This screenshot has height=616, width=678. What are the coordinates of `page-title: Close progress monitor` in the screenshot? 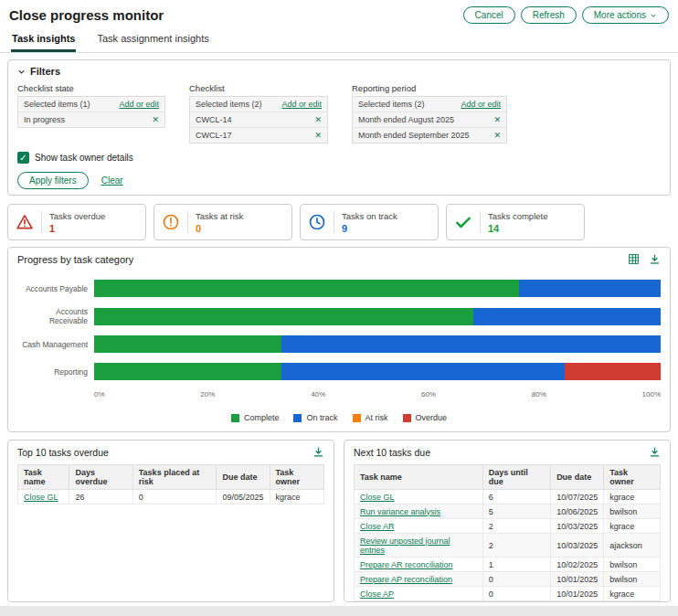 It's located at (86, 15).